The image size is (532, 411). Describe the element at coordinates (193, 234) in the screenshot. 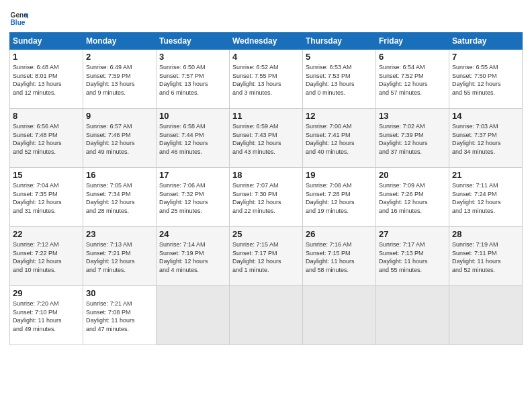

I see `day-number: 24` at that location.